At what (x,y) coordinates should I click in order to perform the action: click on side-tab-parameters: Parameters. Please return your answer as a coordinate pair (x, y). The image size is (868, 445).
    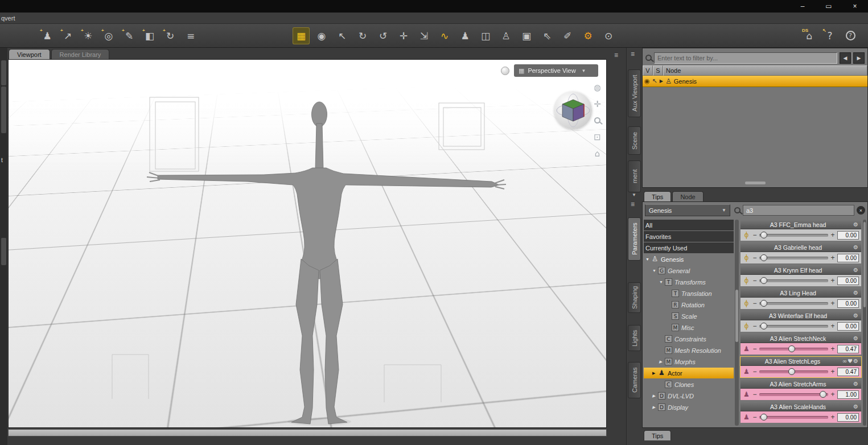
    Looking at the image, I should click on (634, 239).